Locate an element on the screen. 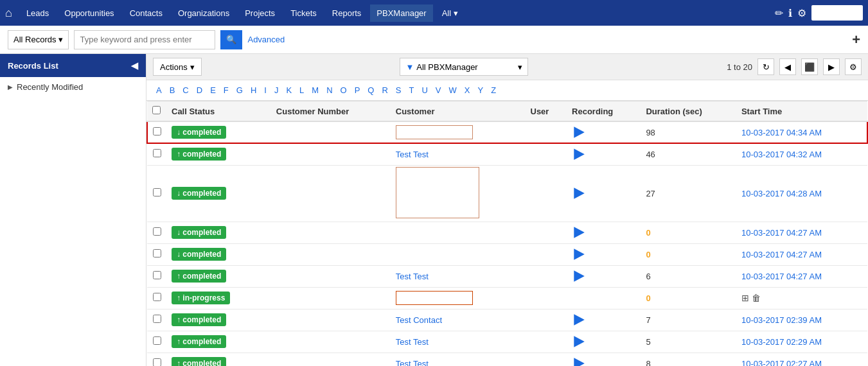 The width and height of the screenshot is (868, 366). reload-button: ↻ is located at coordinates (766, 67).